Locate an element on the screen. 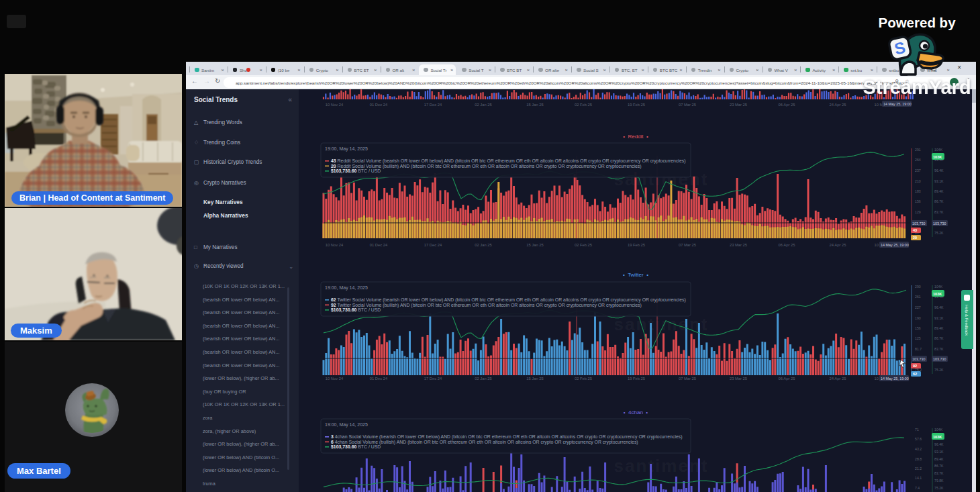 The image size is (980, 492). svg-text: 183 is located at coordinates (918, 191).